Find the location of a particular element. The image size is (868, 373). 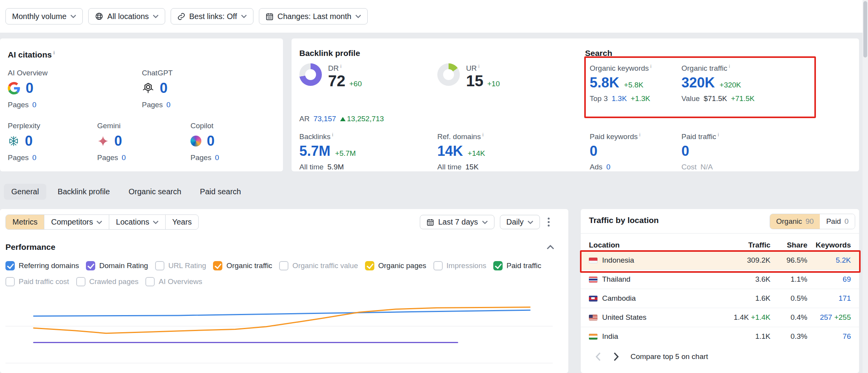

locations-segment: Locations is located at coordinates (137, 222).